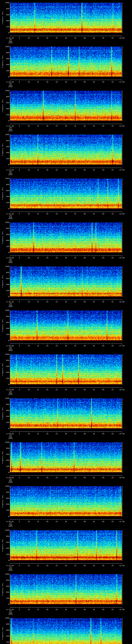 This screenshot has width=132, height=644. I want to click on x-end-time-label: 25:00, so click(122, 258).